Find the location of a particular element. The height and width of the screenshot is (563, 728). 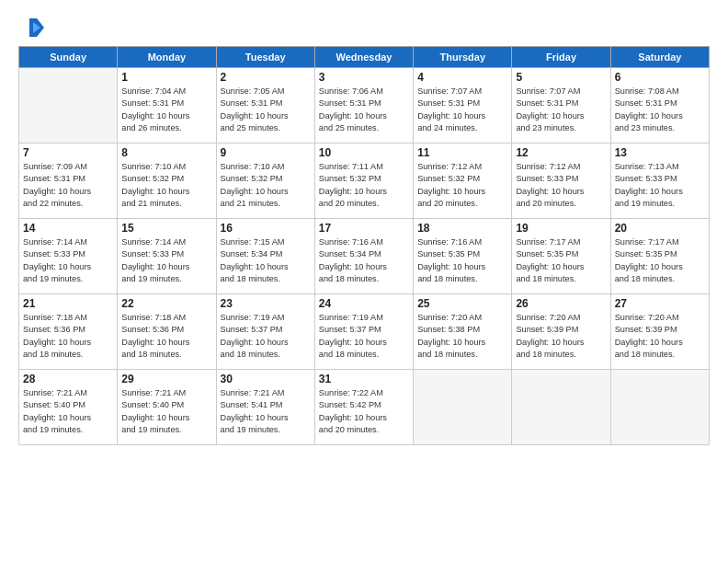

week-row-4: 21Sunrise: 7:18 AMSunset: 5:36 PMDayligh… is located at coordinates (364, 332).